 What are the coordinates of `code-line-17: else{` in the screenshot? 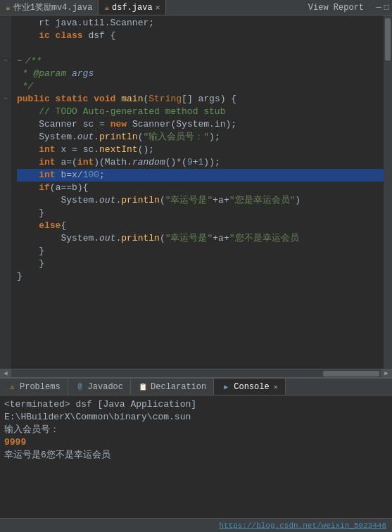 It's located at (200, 226).